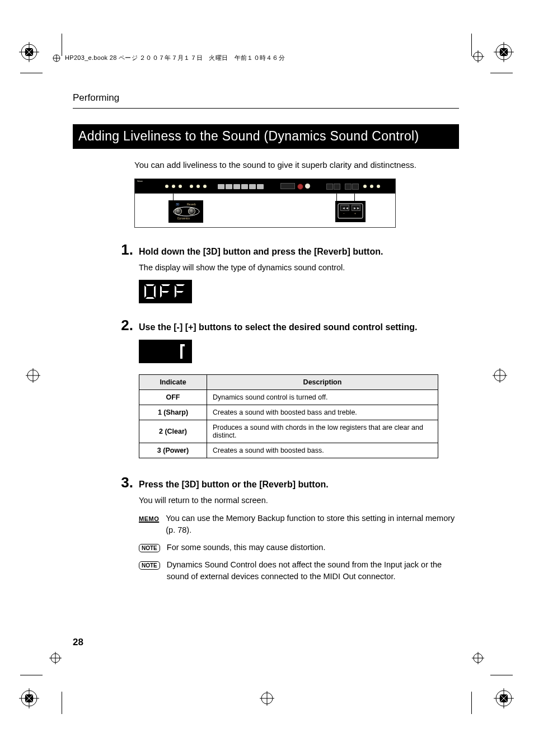 The height and width of the screenshot is (756, 534). What do you see at coordinates (175, 58) in the screenshot?
I see `header-text: HP203_e.book 28 ページ ２００７年７月１７日 火曜日 午前１０時…` at bounding box center [175, 58].